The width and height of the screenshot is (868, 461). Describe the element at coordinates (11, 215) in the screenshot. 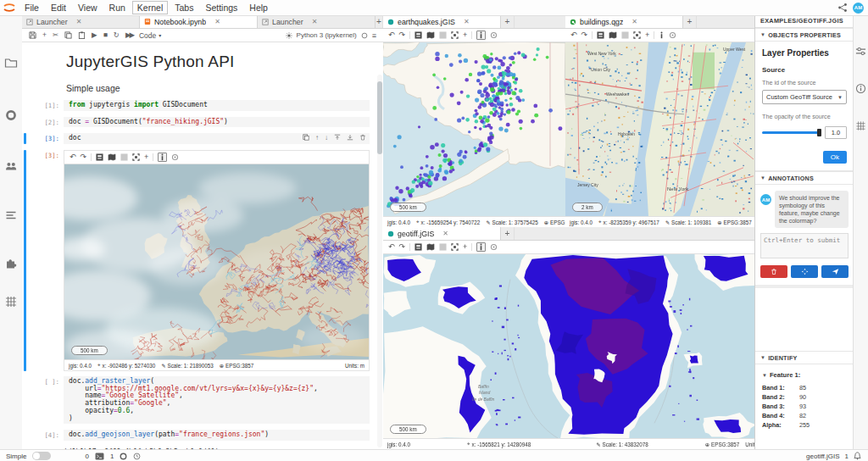

I see `table-of-contents-icon` at that location.